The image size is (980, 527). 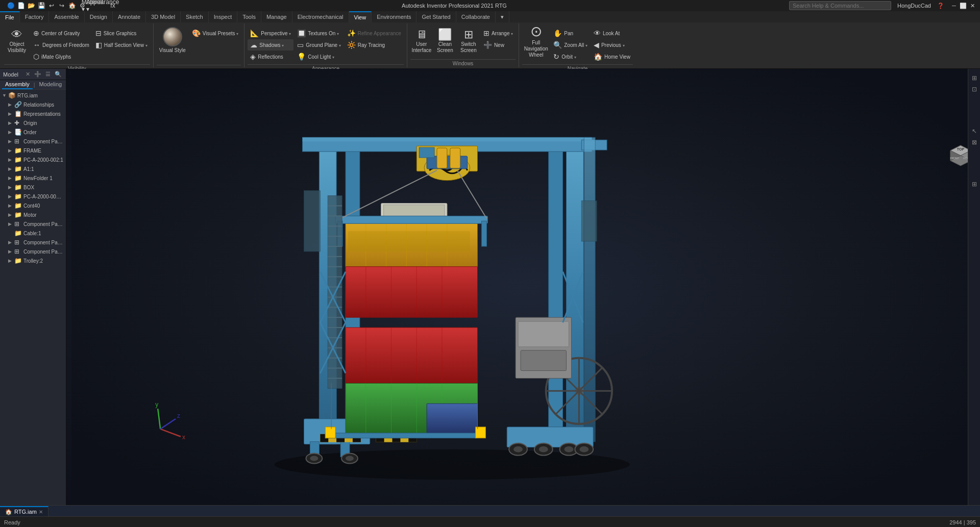 What do you see at coordinates (498, 33) in the screenshot?
I see `arrange-button: ⊞ Arrange ▾` at bounding box center [498, 33].